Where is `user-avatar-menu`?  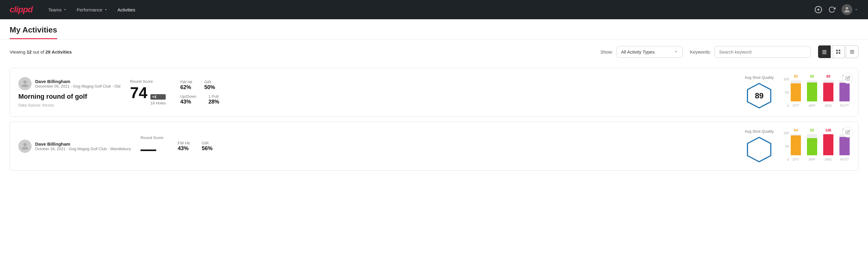
user-avatar-menu is located at coordinates (850, 9).